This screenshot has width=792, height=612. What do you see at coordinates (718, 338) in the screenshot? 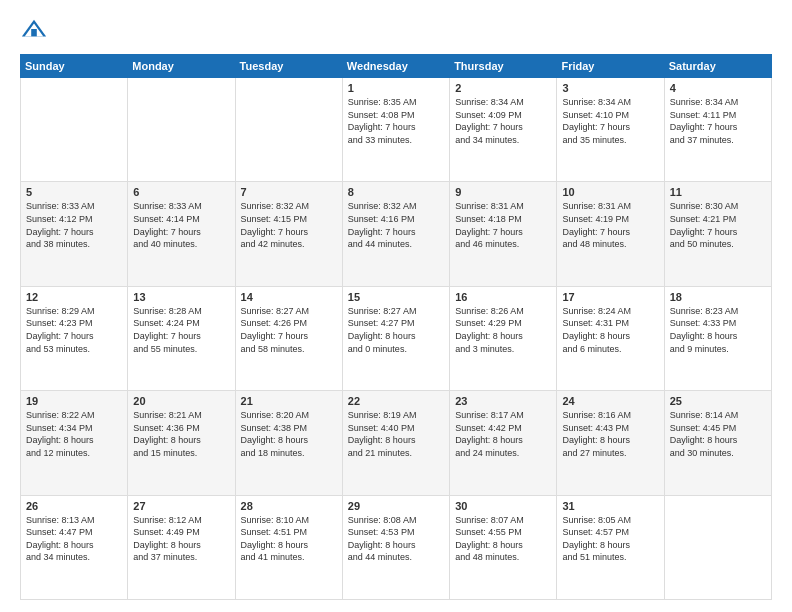
I see `calendar-cell: 18Sunrise: 8:23 AM Sunset: 4:33 PM Dayli…` at bounding box center [718, 338].